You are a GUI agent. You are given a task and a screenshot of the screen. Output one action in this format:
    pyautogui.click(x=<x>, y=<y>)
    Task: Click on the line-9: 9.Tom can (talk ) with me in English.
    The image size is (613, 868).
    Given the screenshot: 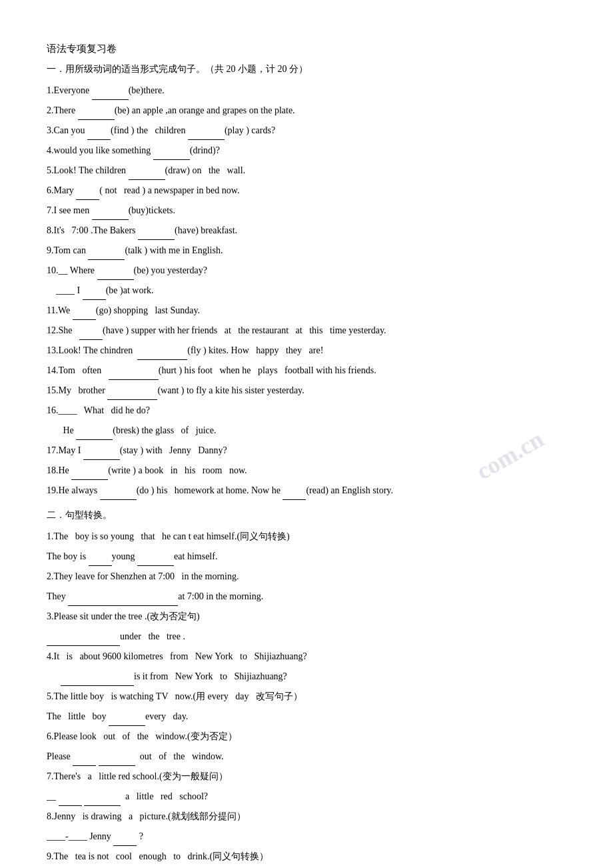 What is the action you would take?
    pyautogui.click(x=306, y=251)
    